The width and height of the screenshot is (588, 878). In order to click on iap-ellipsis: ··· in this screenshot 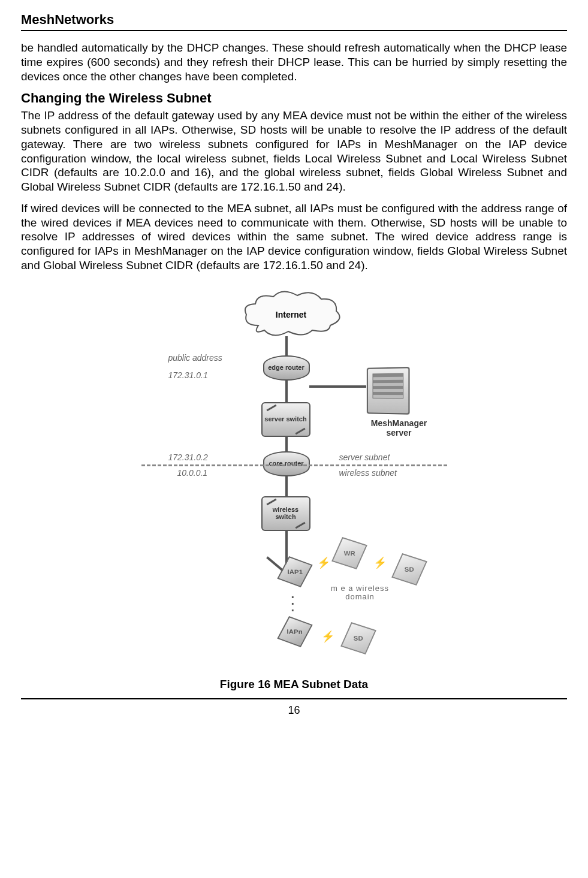, I will do `click(293, 604)`.